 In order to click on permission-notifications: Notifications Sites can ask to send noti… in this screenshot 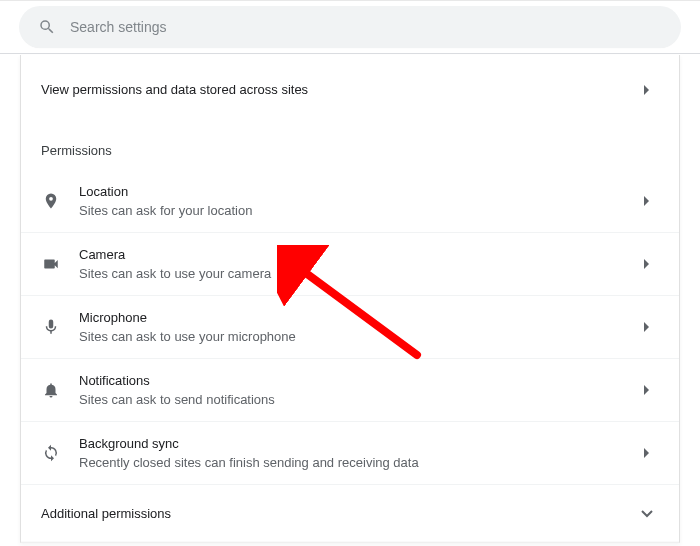, I will do `click(350, 390)`.